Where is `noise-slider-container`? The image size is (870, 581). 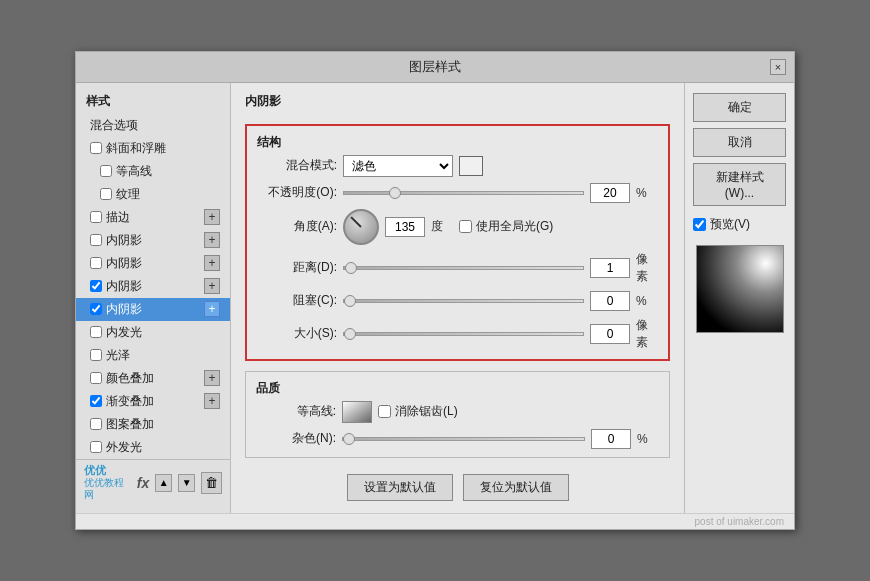
noise-slider-container is located at coordinates (464, 439).